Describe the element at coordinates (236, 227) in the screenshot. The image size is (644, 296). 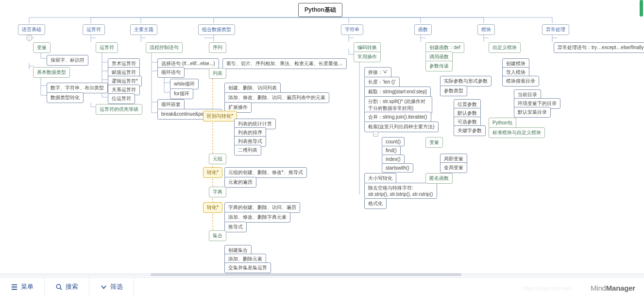
I see `node-dict-comp: 推导式` at that location.